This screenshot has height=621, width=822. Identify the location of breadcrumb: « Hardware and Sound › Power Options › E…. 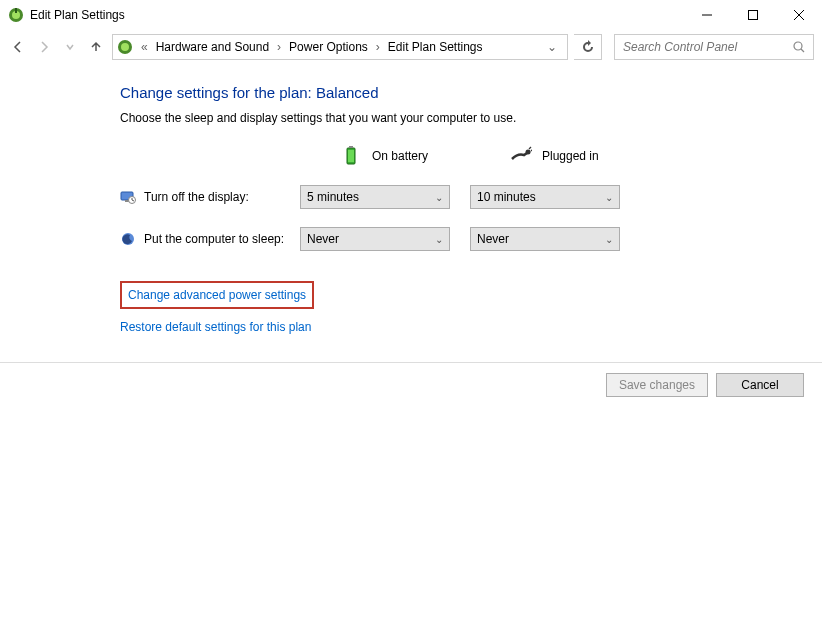
(340, 47).